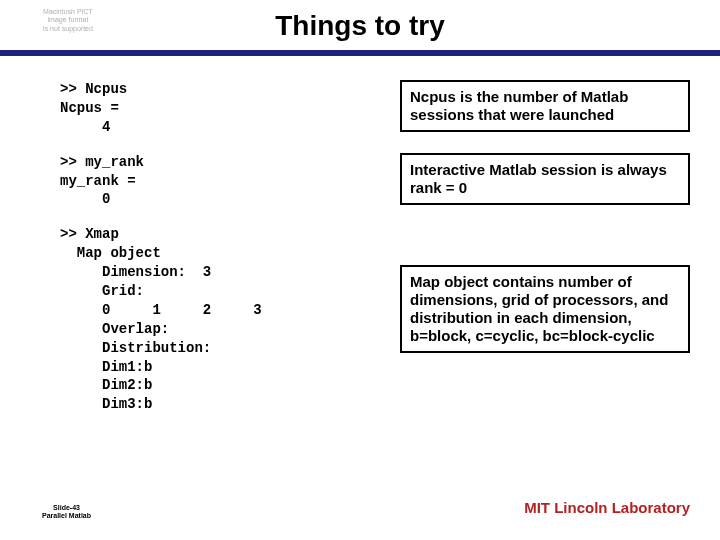 The image size is (720, 540). I want to click on footer-left: Slide-43 Parallel Matlab, so click(66, 512).